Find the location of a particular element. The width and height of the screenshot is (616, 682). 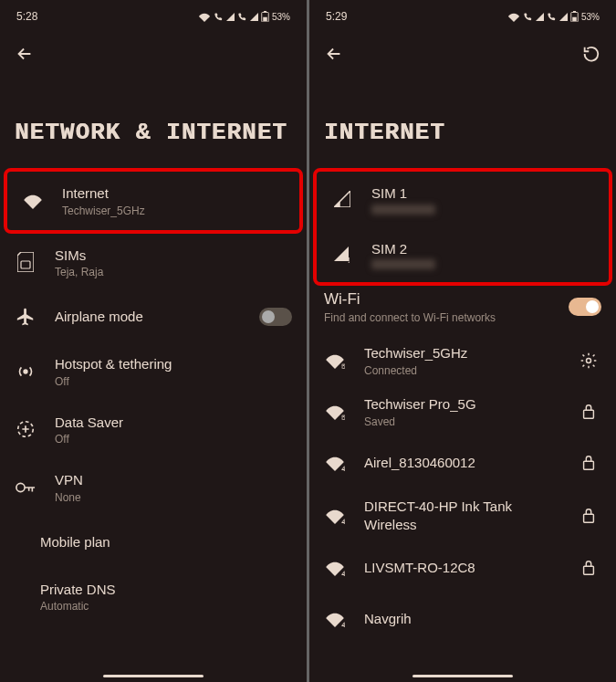

row-hotspot: Hotspot & tethering Off is located at coordinates (153, 372).